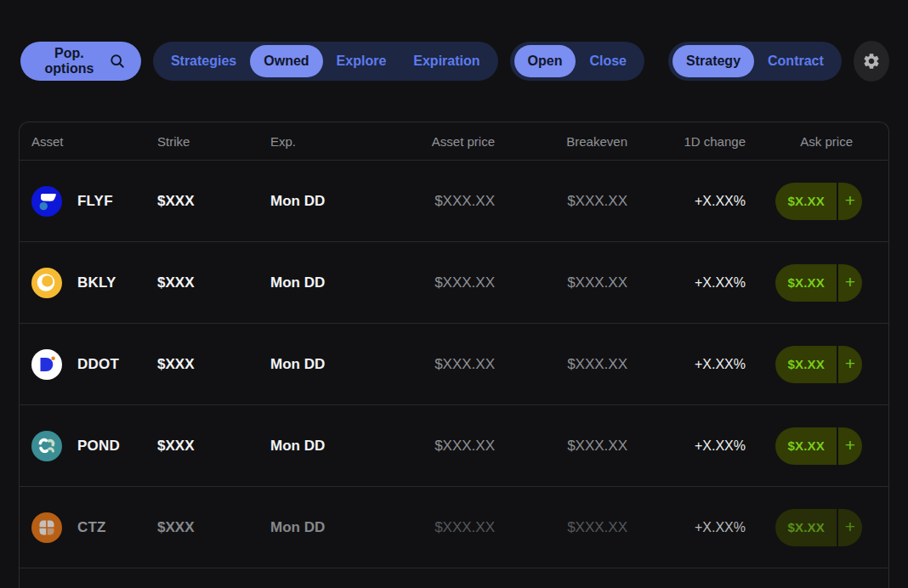  I want to click on settings-button, so click(871, 61).